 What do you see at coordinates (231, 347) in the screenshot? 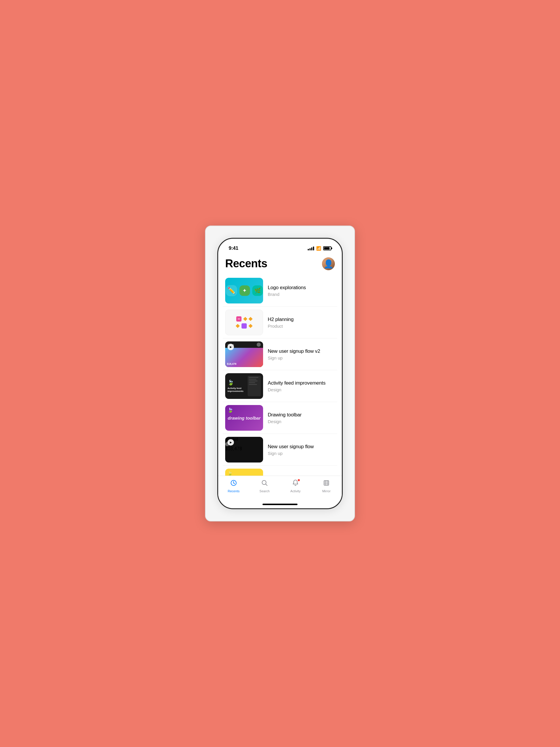
I see `play-button: ▶` at bounding box center [231, 347].